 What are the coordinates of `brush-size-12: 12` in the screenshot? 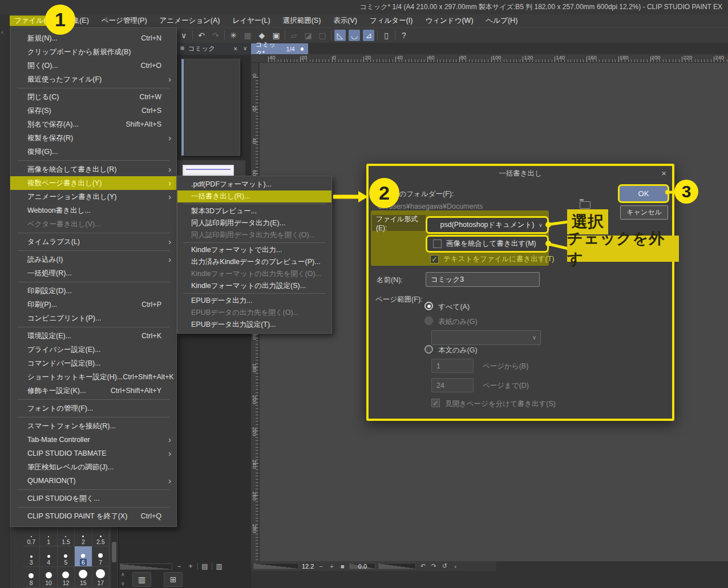 It's located at (66, 577).